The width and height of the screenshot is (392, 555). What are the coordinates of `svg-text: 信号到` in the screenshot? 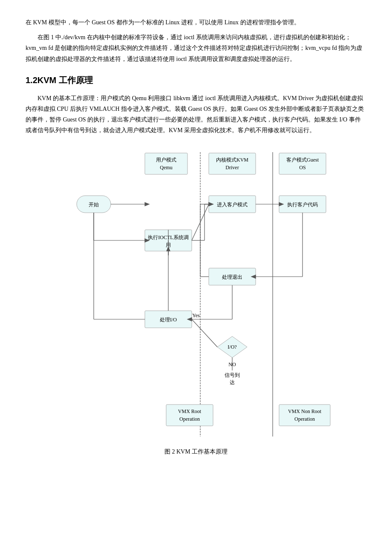 It's located at (232, 375).